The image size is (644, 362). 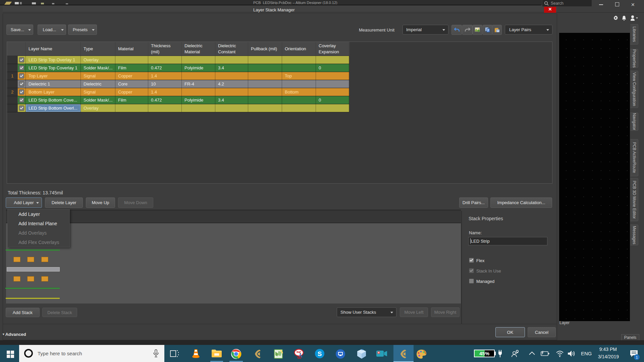 I want to click on svg-text: S, so click(x=320, y=354).